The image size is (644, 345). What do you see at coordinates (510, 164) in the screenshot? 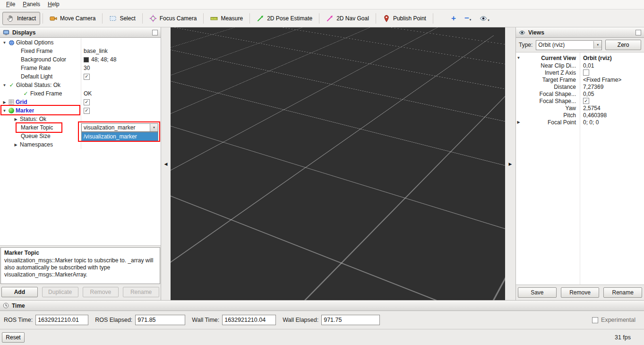
I see `collapse-right-icon: ▶` at bounding box center [510, 164].